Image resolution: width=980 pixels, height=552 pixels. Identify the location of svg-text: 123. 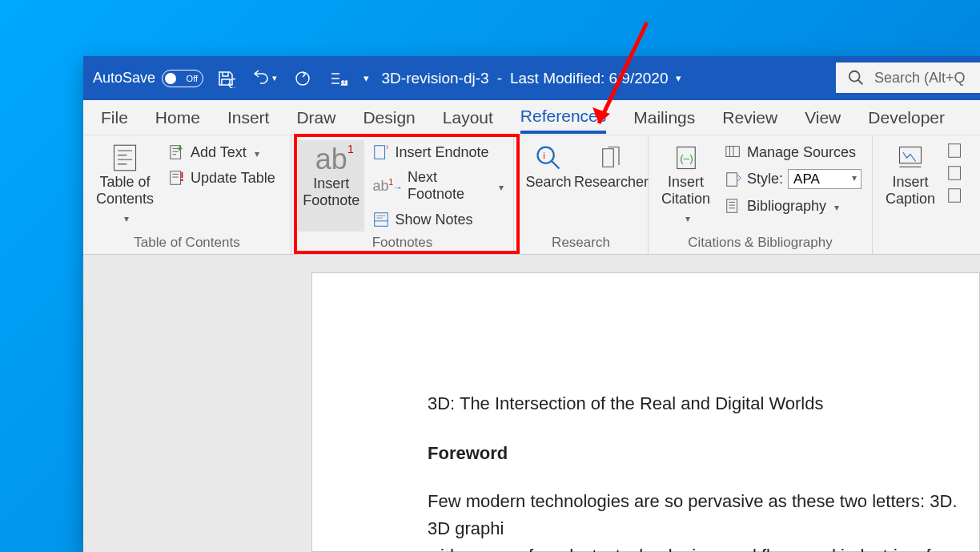
(344, 83).